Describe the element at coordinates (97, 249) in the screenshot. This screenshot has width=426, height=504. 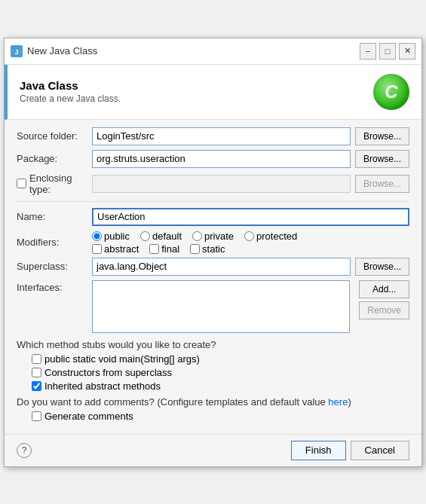
I see `modifier-abstract-checkbox` at that location.